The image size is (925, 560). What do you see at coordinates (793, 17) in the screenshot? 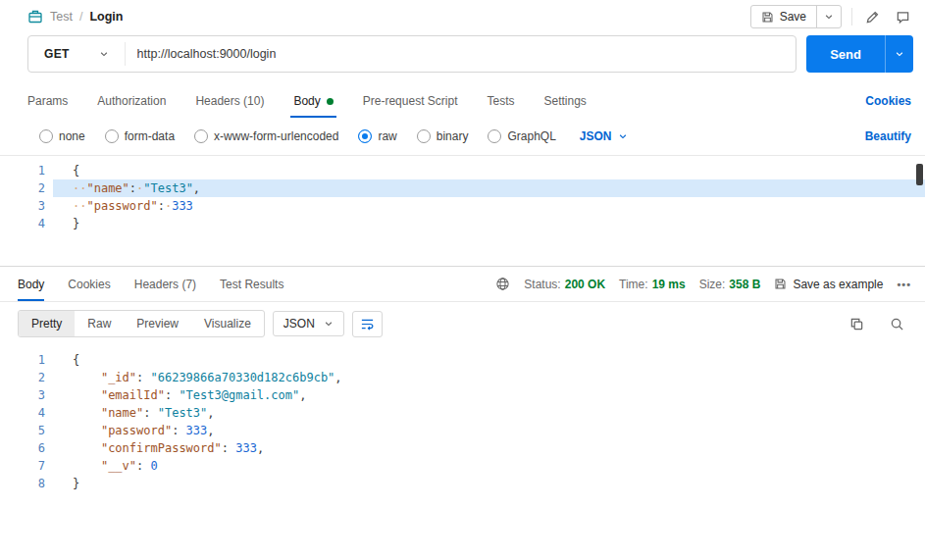
I see `save-button-label: Save` at bounding box center [793, 17].